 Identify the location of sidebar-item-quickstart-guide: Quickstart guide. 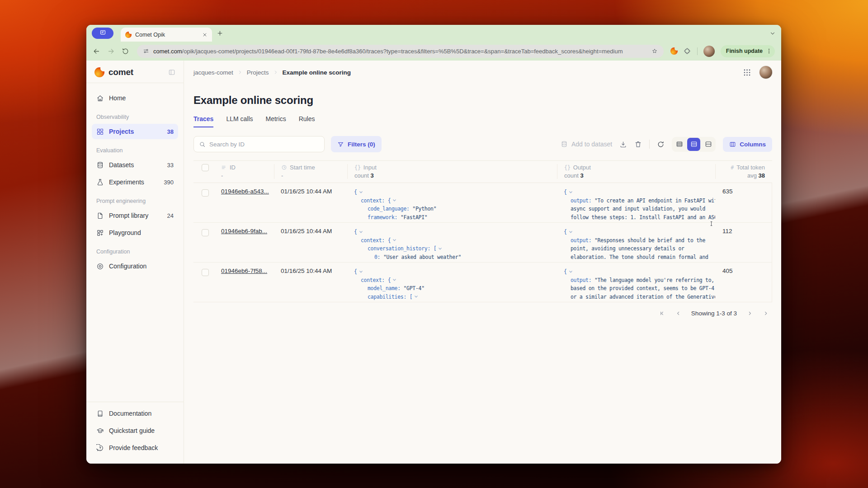
(135, 431).